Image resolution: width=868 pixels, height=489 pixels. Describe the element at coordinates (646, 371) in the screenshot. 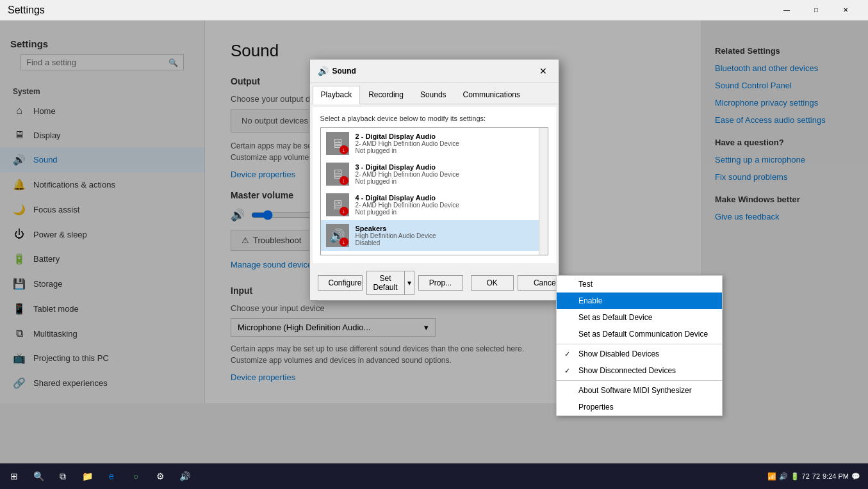

I see `ctx-show-disconnected-label: Show Disconnected Devices` at that location.